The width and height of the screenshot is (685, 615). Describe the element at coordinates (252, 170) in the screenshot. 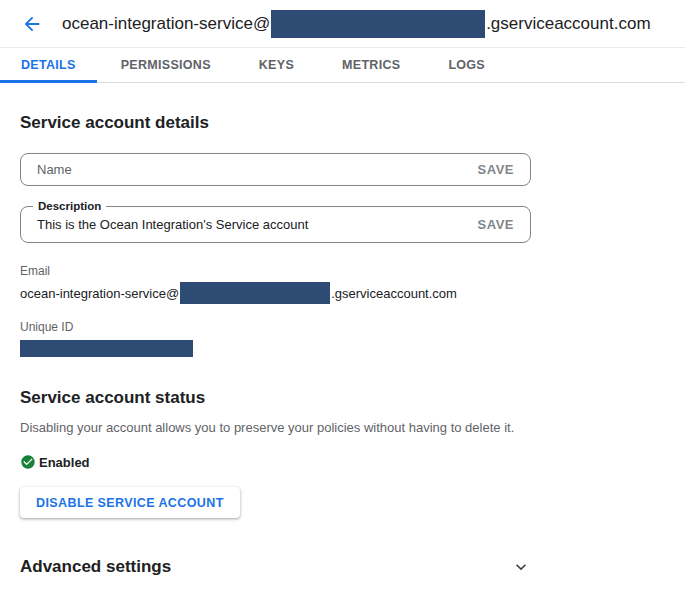

I see `name-input` at that location.